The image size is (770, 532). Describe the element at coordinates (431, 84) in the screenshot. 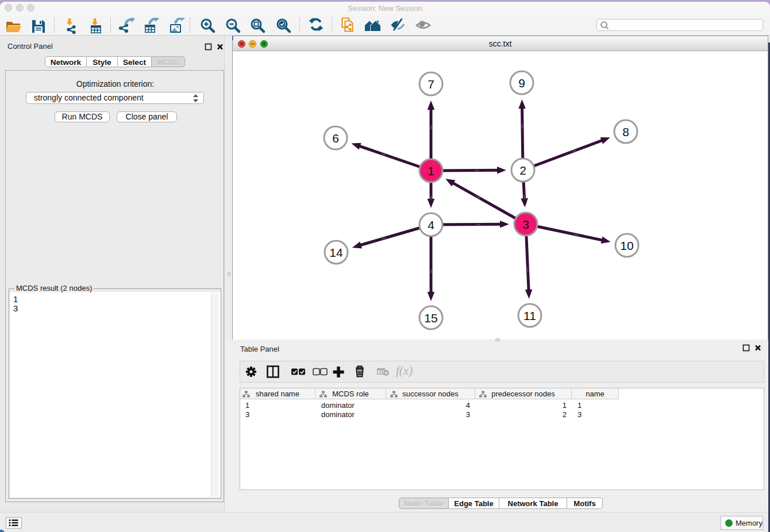

I see `svg-text: 7` at that location.